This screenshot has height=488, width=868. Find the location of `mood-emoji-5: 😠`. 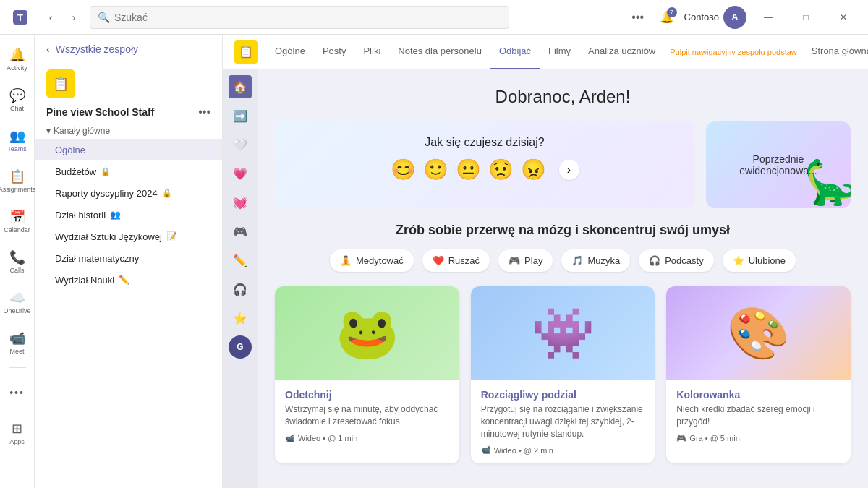

mood-emoji-5: 😠 is located at coordinates (534, 169).